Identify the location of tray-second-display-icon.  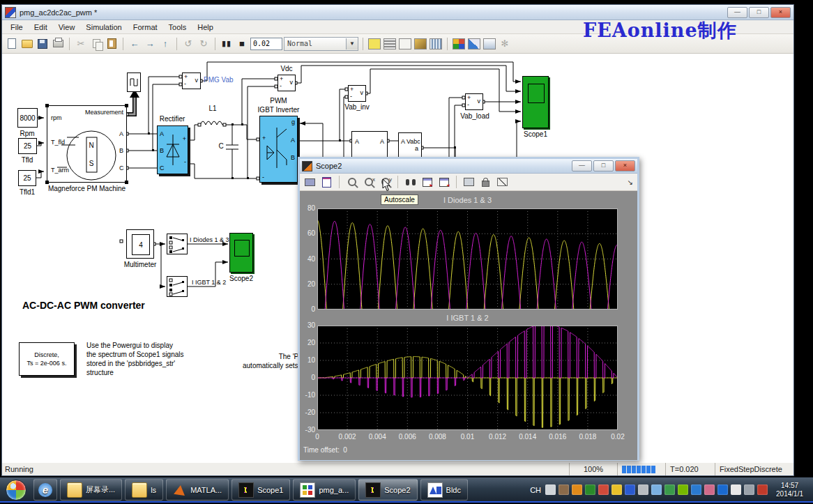
(749, 489).